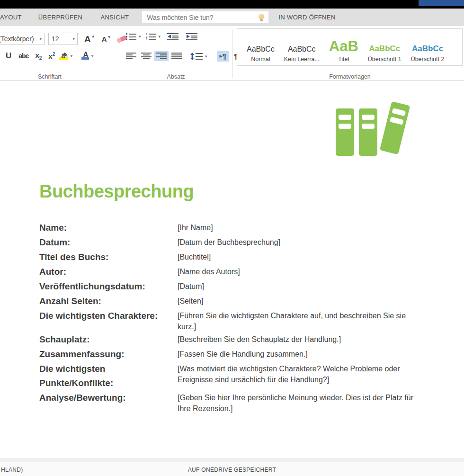  Describe the element at coordinates (234, 376) in the screenshot. I see `field-row: Die wichtigsten Punkte/Konflikte: [Was m…` at that location.